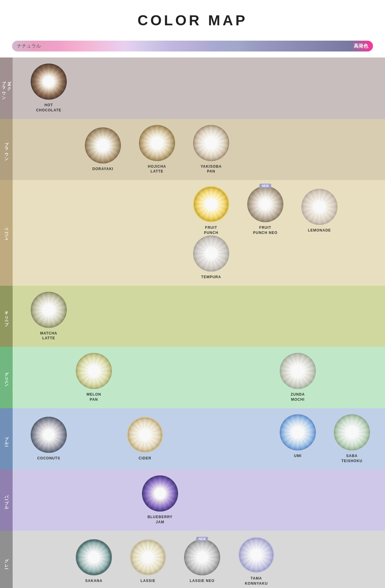  Describe the element at coordinates (6, 233) in the screenshot. I see `row-label-beige: ベージュ` at that location.